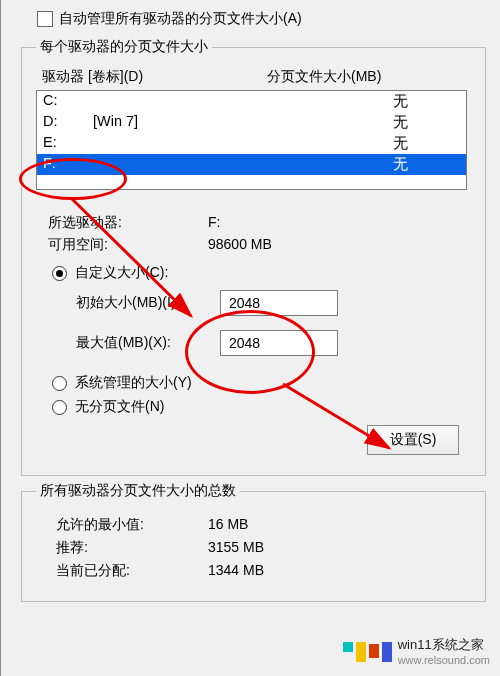 Image resolution: width=500 pixels, height=676 pixels. Describe the element at coordinates (68, 144) in the screenshot. I see `drive-letter: E:` at that location.